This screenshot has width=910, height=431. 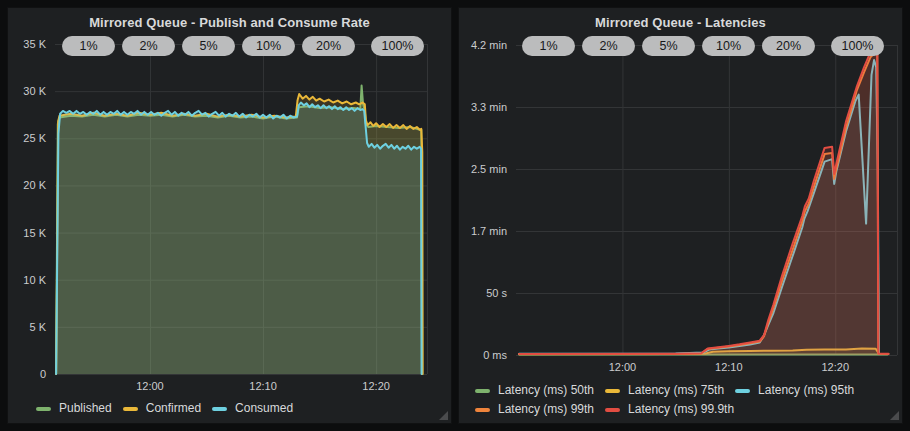 I want to click on legend-item-latency-ms-99th: Latency (ms) 99th, so click(x=534, y=410).